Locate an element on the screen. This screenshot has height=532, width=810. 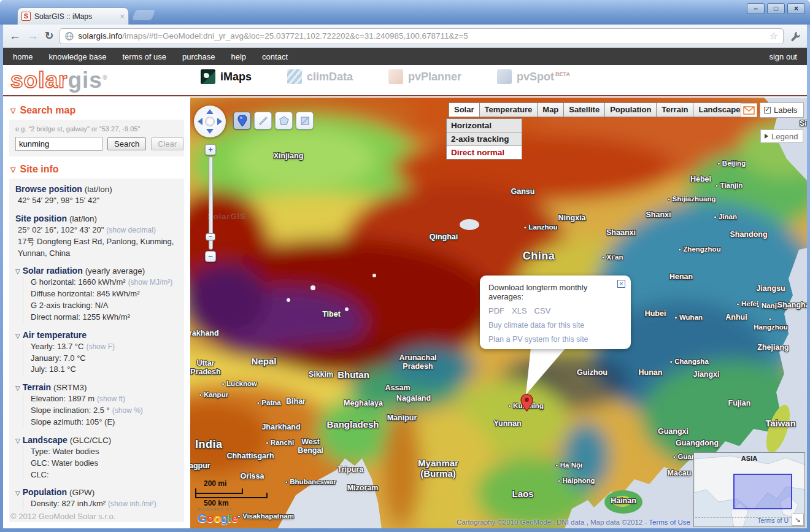
terms-of-use-link: Terms of Use is located at coordinates (669, 522).